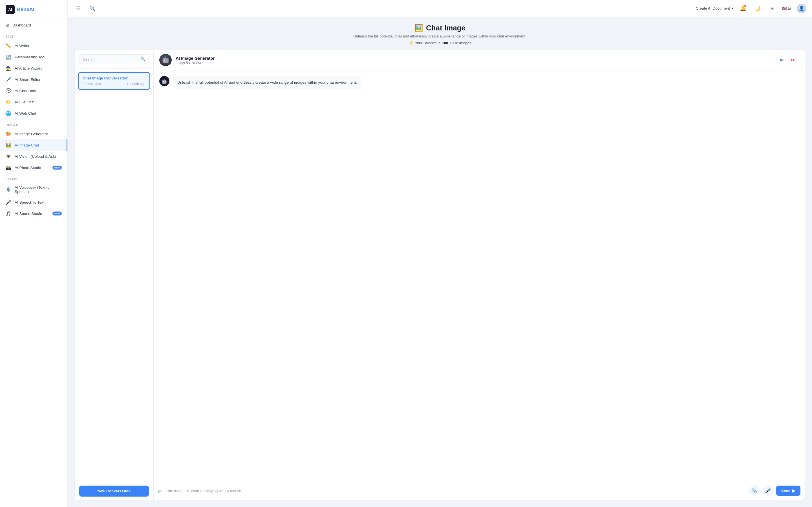  Describe the element at coordinates (715, 8) in the screenshot. I see `create-ai-doc-button: Create AI Document ▾` at that location.